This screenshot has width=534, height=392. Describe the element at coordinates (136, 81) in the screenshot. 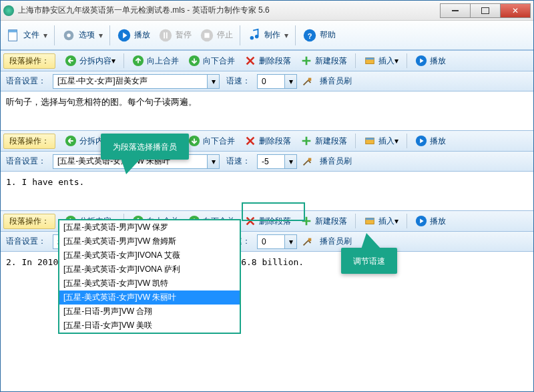

I see `voice-select: [五星-中文-女声]甜美女声▾` at that location.